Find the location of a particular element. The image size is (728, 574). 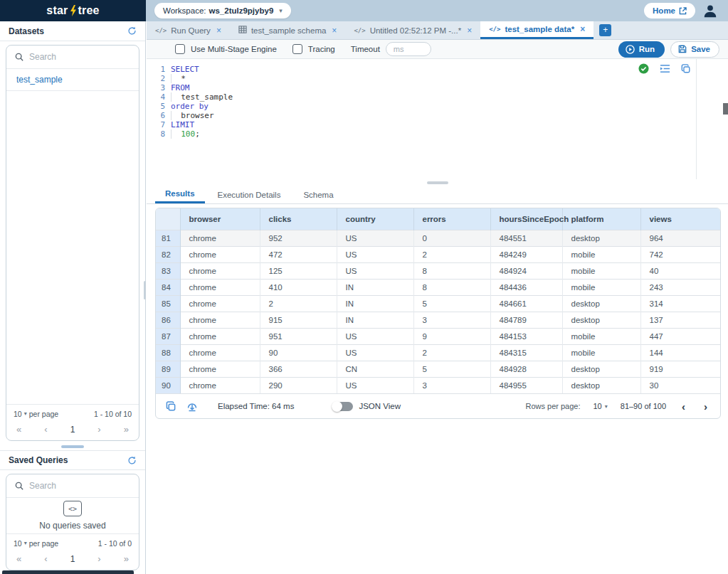

column-header-views: views is located at coordinates (680, 219).